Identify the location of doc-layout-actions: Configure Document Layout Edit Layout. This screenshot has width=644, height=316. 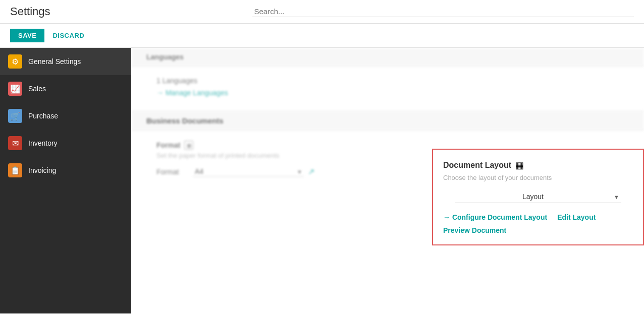
(538, 217).